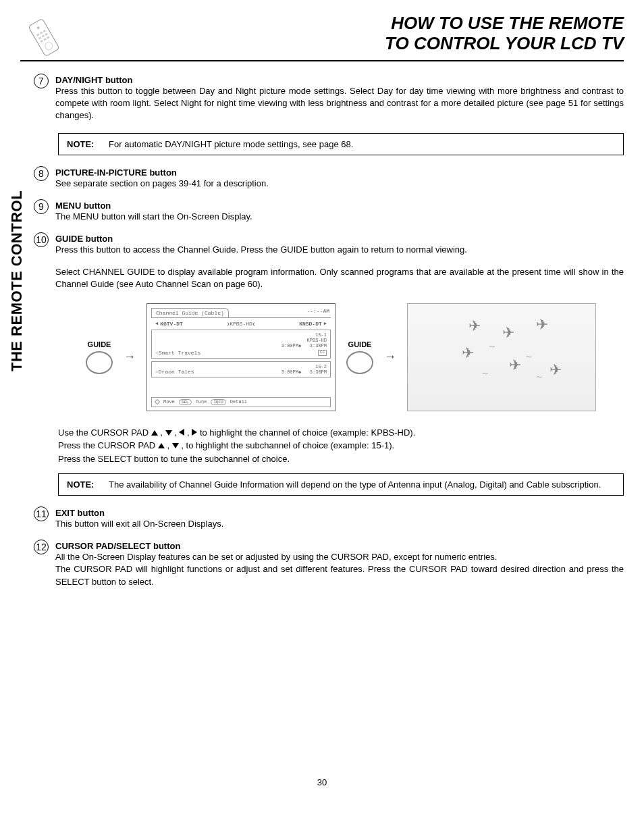 Image resolution: width=644 pixels, height=834 pixels. What do you see at coordinates (41, 240) in the screenshot?
I see `section-num-10: 10` at bounding box center [41, 240].